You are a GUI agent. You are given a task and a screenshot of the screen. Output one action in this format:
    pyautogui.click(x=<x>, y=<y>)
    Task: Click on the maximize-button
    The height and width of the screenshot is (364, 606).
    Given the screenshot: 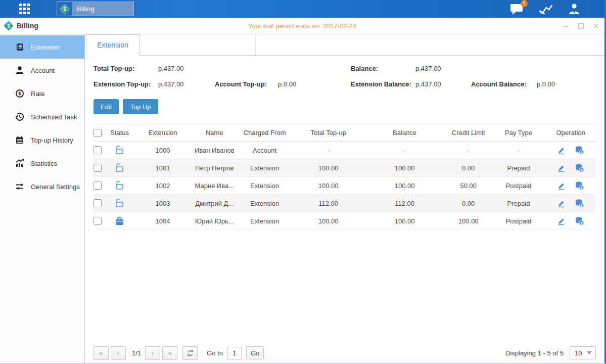 What is the action you would take?
    pyautogui.click(x=581, y=26)
    